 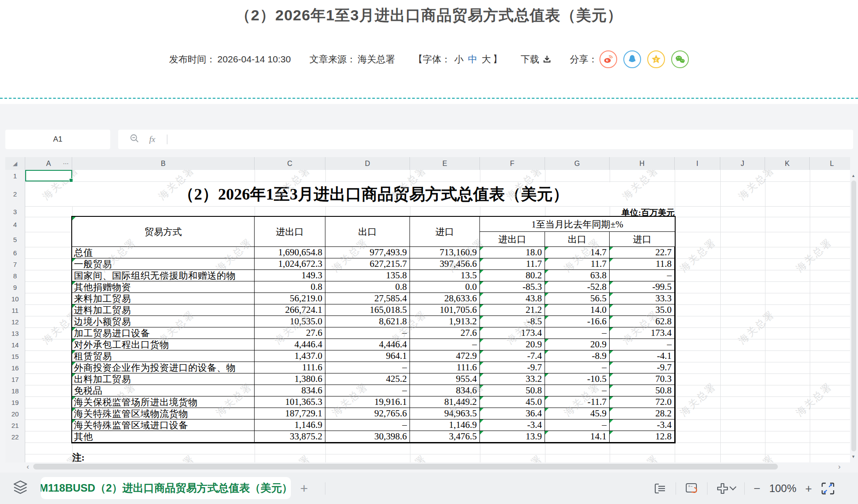 I want to click on cell-c21: 1,146.9, so click(x=290, y=425).